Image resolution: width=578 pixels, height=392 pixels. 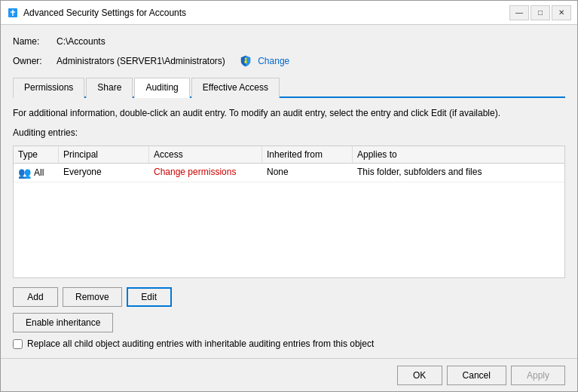 I want to click on title-controls: — □ ✕, so click(x=540, y=13).